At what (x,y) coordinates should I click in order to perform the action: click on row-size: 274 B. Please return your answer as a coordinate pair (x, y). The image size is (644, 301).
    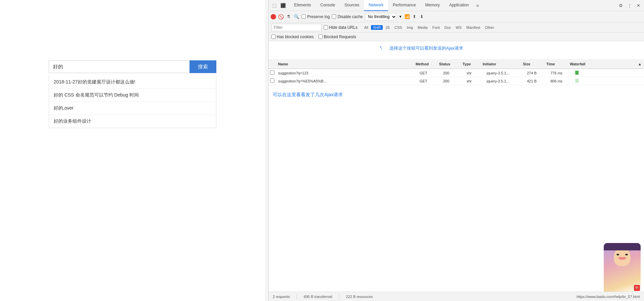
    Looking at the image, I should click on (537, 73).